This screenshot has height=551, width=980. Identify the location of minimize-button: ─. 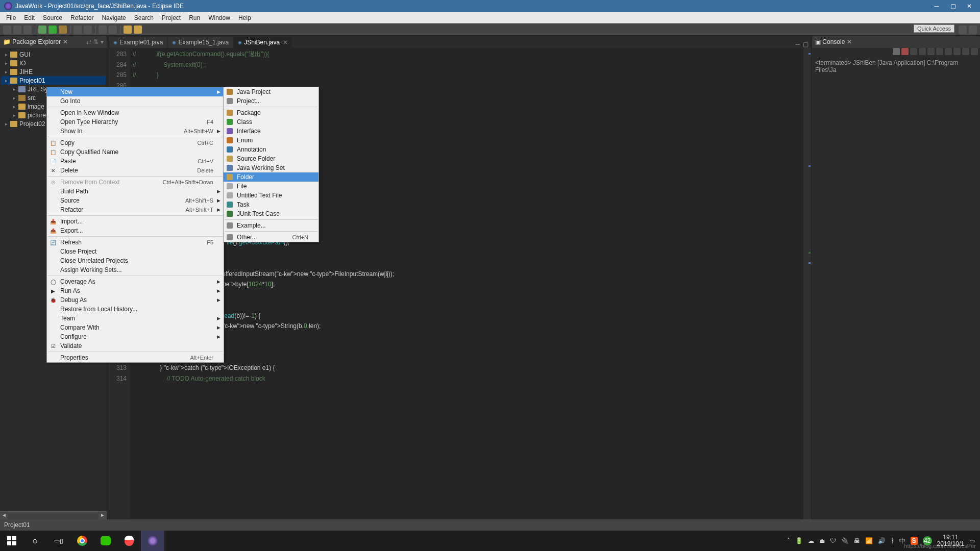
(937, 6).